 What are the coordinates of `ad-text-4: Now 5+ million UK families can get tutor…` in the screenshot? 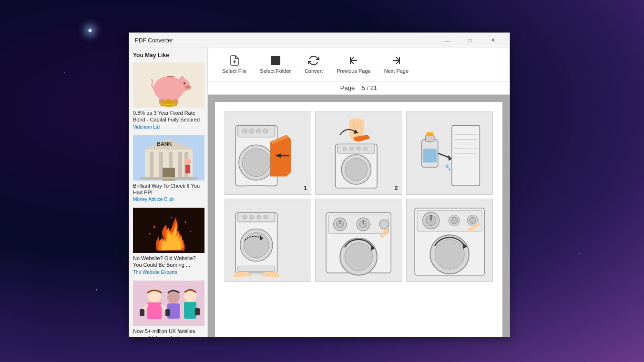 It's located at (168, 332).